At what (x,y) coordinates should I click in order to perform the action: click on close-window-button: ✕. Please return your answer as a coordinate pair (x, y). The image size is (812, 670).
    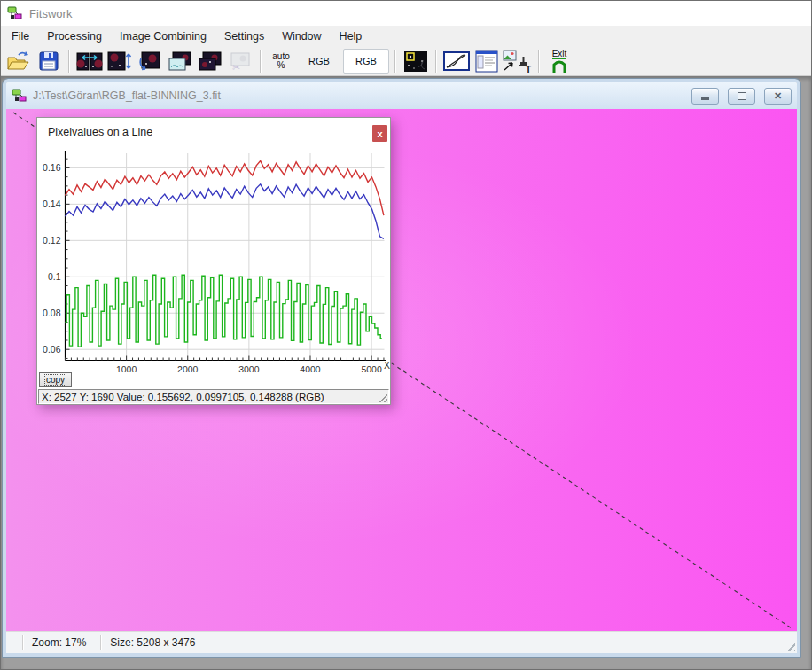
    Looking at the image, I should click on (778, 96).